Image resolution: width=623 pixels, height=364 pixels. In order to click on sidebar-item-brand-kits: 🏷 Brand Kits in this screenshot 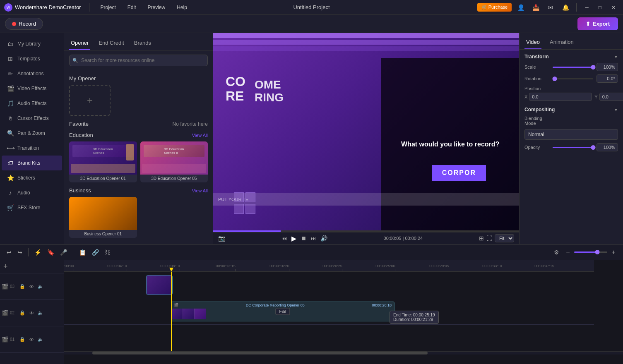, I will do `click(32, 163)`.